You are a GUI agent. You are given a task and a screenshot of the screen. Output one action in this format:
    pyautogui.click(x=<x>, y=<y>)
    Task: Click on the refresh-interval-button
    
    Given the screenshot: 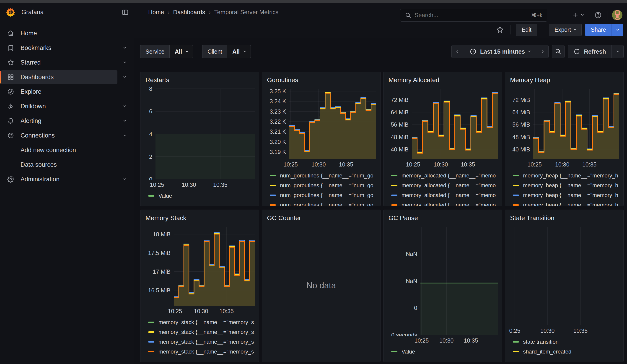 What is the action you would take?
    pyautogui.click(x=618, y=52)
    